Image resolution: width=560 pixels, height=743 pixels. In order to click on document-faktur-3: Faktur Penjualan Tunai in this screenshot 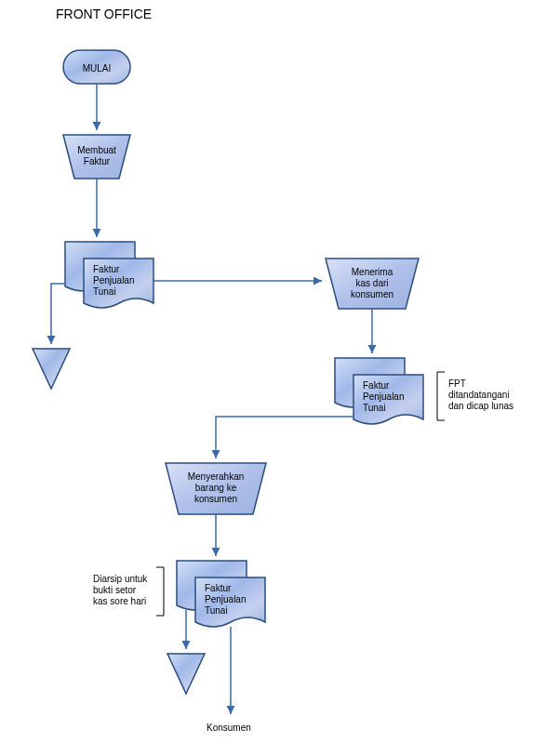, I will do `click(221, 593)`.